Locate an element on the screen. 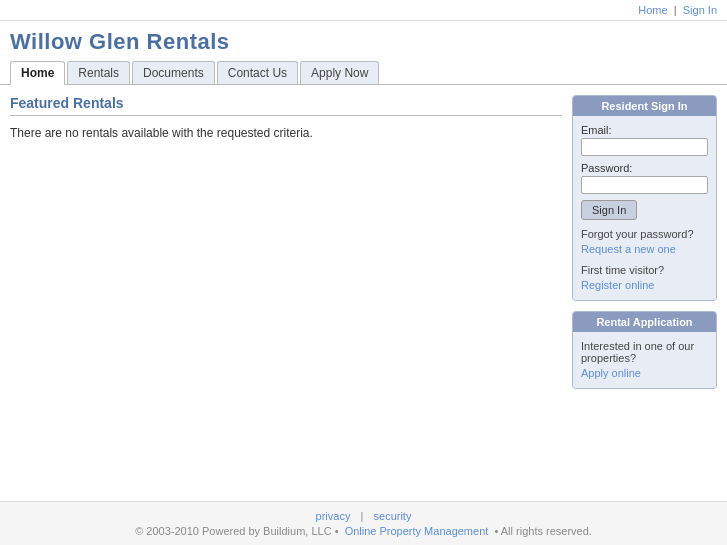 The image size is (727, 545). first-time-visitor-section: First time visitor? Register online is located at coordinates (644, 278).